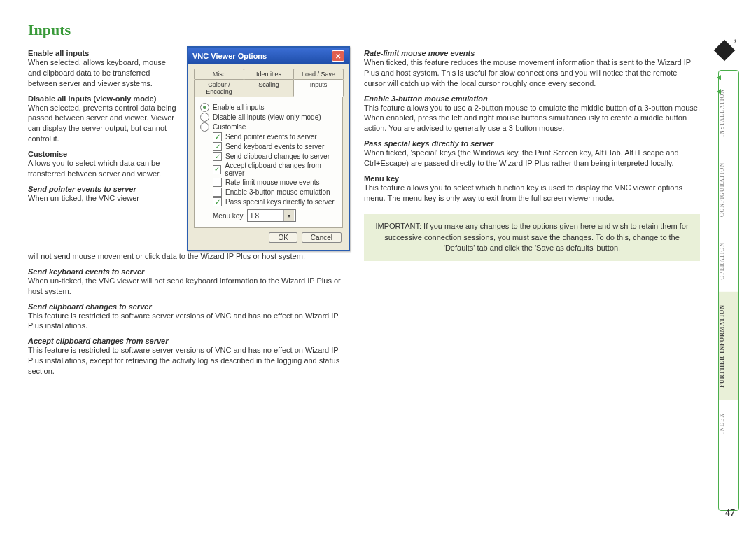  I want to click on body-accept-clipboard: This feature is restricted to software s…, so click(189, 361).